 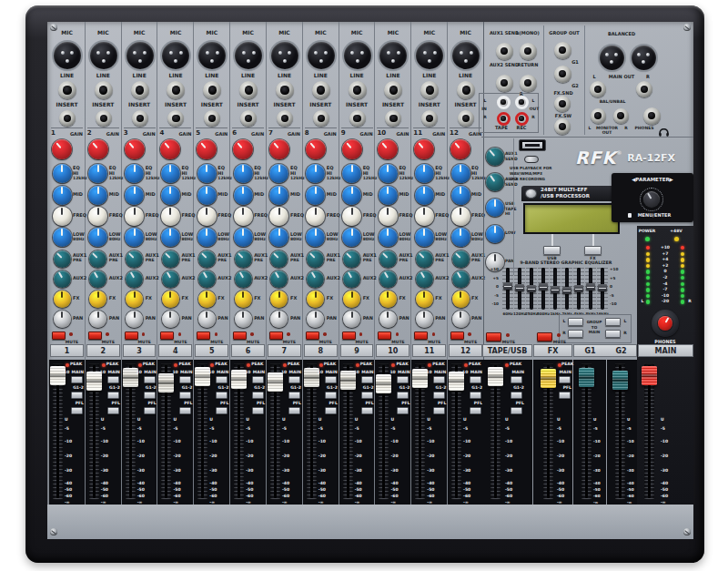 I want to click on geq-slider-cap-2kHz, so click(x=567, y=291).